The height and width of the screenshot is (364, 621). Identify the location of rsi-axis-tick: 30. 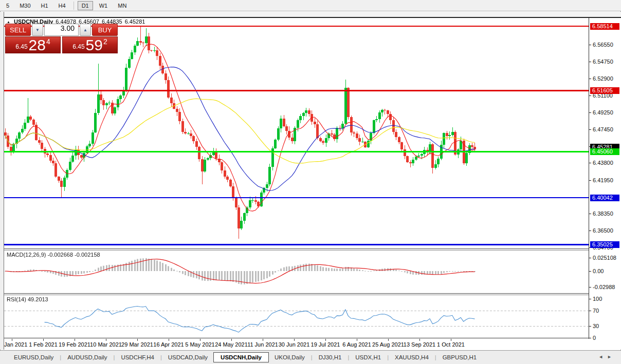
(596, 327).